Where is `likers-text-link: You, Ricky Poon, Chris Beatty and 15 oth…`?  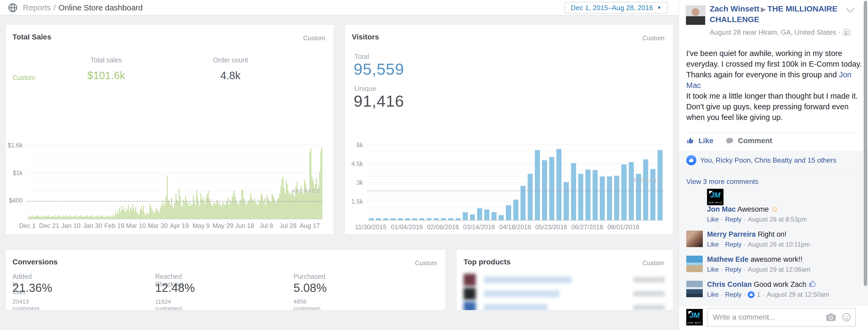
likers-text-link: You, Ricky Poon, Chris Beatty and 15 oth… is located at coordinates (768, 160).